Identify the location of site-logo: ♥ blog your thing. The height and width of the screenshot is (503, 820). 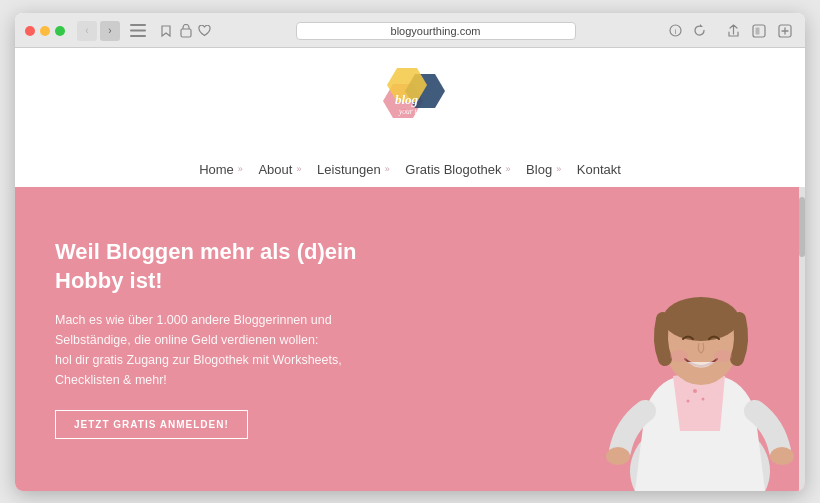
(410, 103).